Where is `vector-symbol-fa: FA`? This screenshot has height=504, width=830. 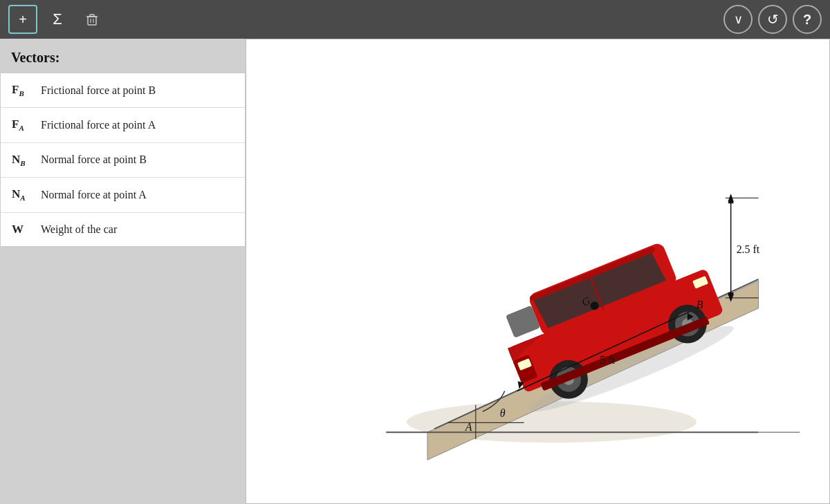 vector-symbol-fa: FA is located at coordinates (23, 124).